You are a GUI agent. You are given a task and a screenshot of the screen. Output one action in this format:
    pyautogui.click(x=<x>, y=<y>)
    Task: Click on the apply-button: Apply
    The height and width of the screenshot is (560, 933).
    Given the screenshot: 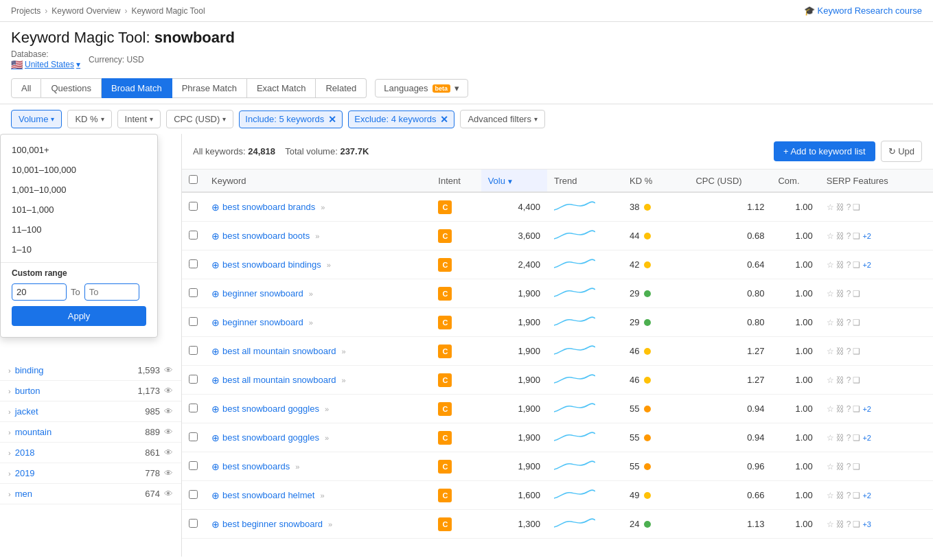 What is the action you would take?
    pyautogui.click(x=79, y=316)
    